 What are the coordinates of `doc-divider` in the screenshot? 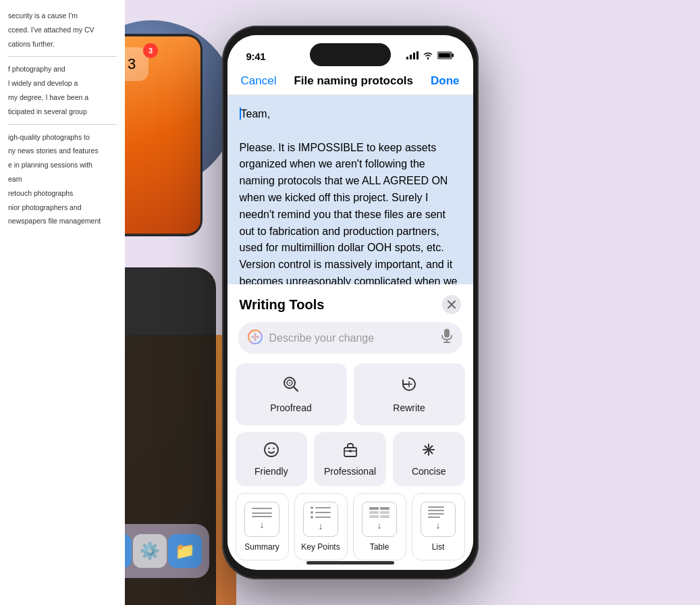 It's located at (62, 57).